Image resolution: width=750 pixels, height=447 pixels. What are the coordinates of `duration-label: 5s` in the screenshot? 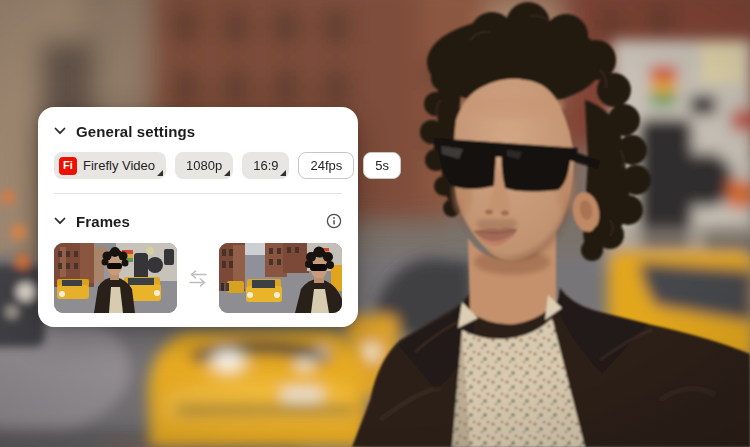 It's located at (382, 166).